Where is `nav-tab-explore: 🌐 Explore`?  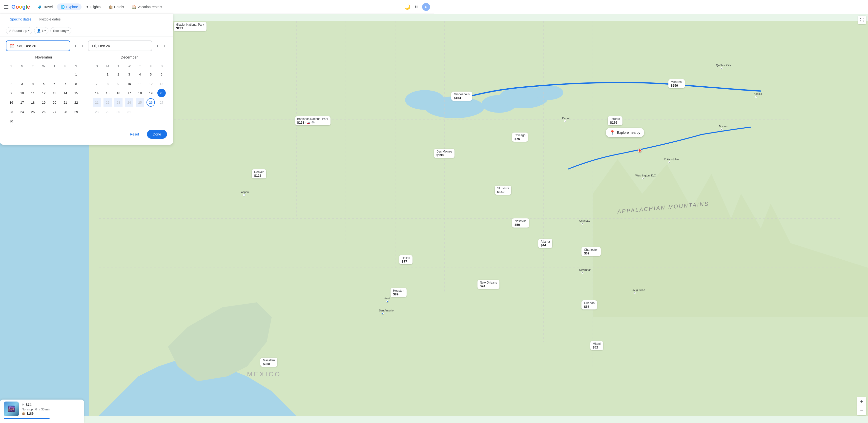
nav-tab-explore: 🌐 Explore is located at coordinates (69, 7).